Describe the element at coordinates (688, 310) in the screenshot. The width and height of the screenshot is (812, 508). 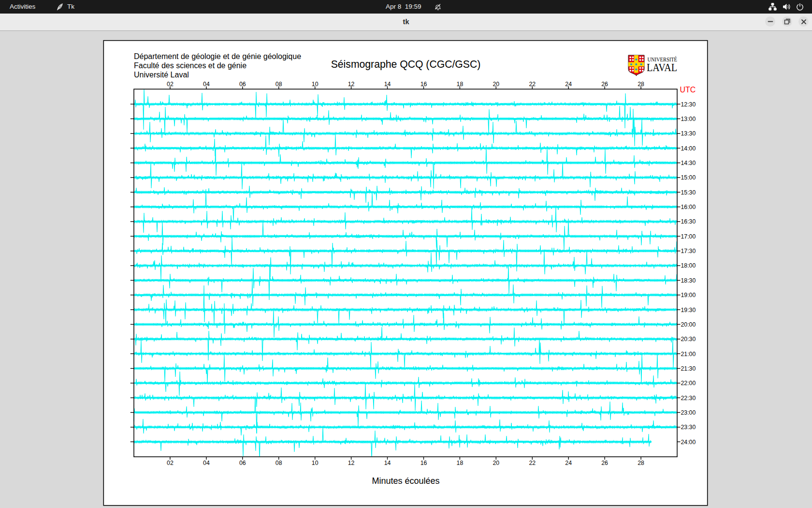
I see `svg-text: 19:30` at that location.